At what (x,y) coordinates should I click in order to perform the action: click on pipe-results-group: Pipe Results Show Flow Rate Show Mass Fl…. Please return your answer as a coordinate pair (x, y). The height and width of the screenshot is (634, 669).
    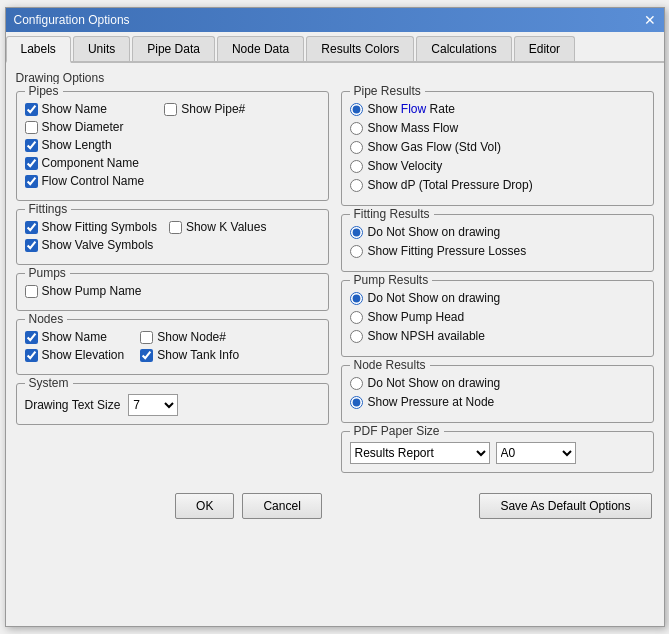
    Looking at the image, I should click on (498, 148).